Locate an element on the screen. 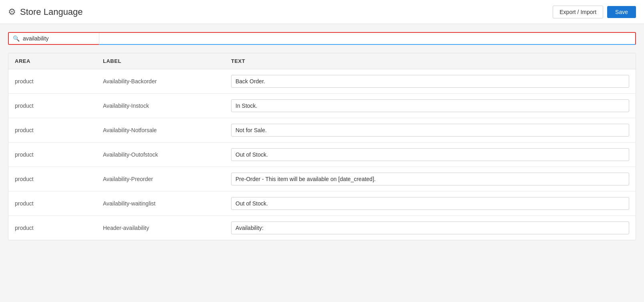 The image size is (644, 302). save-button: Save is located at coordinates (622, 12).